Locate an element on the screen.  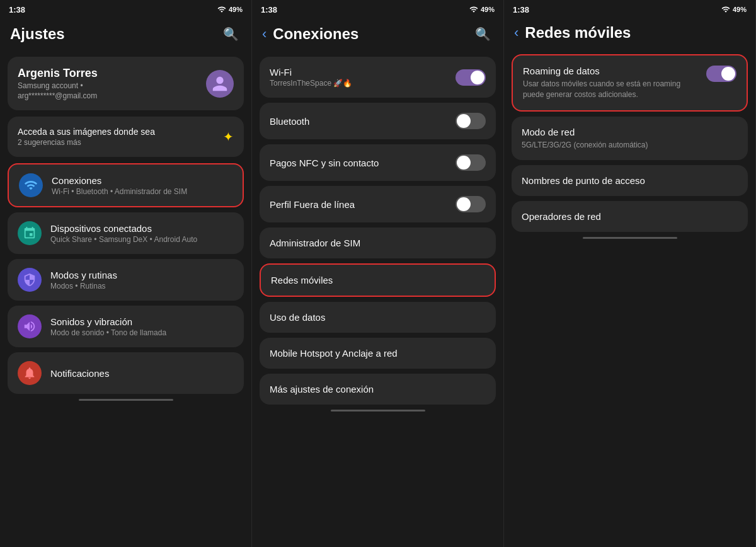
settings-item-dispositivos: Dispositivos conectados Quick Share • Sa… is located at coordinates (126, 233).